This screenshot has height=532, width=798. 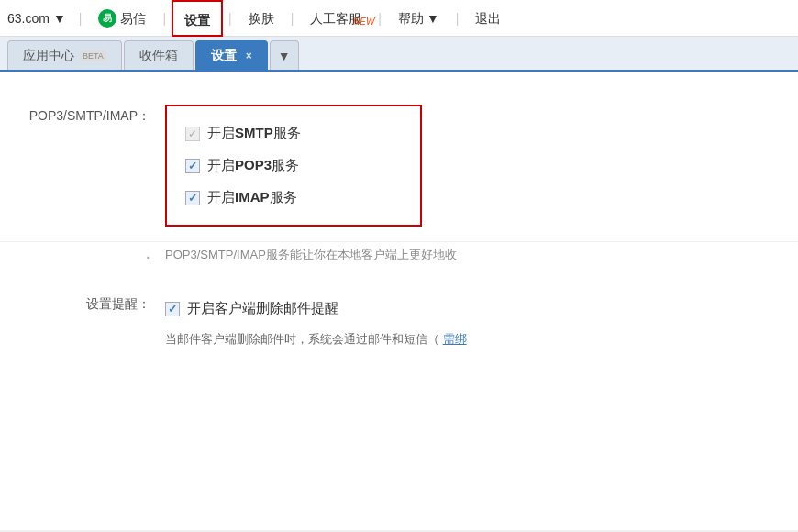 I want to click on smtp-row: 开启SMTP服务, so click(x=294, y=134).